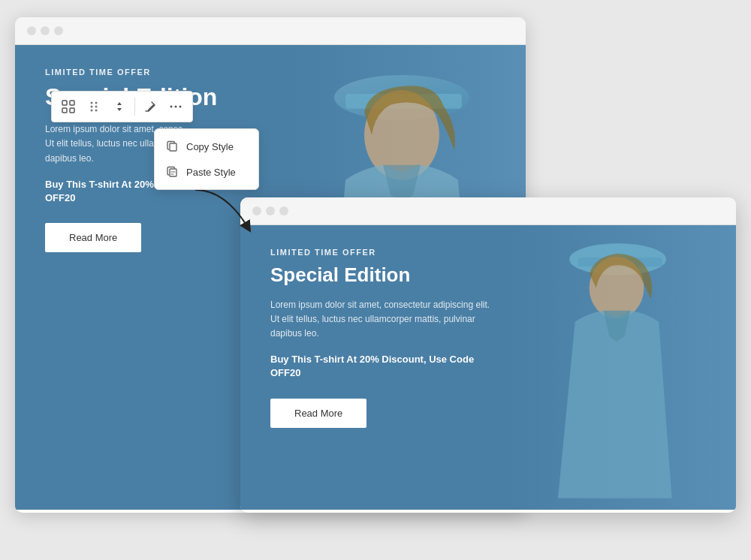  Describe the element at coordinates (391, 320) in the screenshot. I see `hero-body-front: Lorem ipsum dolor sit amet, consectetur …` at that location.